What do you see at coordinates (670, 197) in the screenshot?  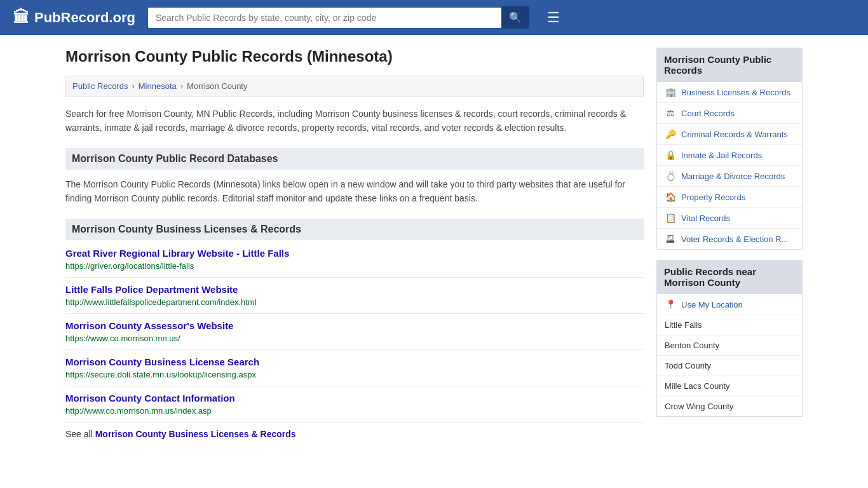 I see `sidebar-record-icon: 🏠` at bounding box center [670, 197].